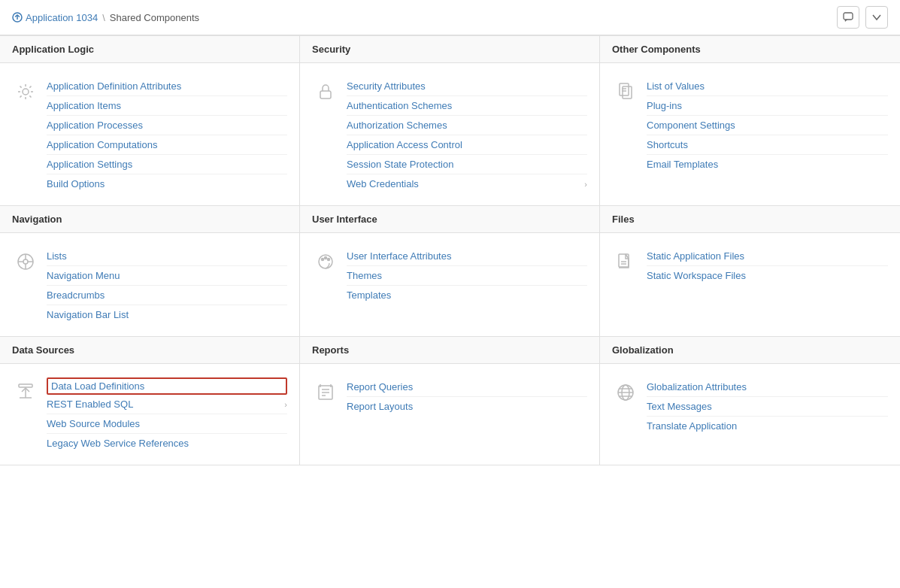 The height and width of the screenshot is (588, 900). Describe the element at coordinates (767, 256) in the screenshot. I see `link-static-application-files: Static Application Files` at that location.